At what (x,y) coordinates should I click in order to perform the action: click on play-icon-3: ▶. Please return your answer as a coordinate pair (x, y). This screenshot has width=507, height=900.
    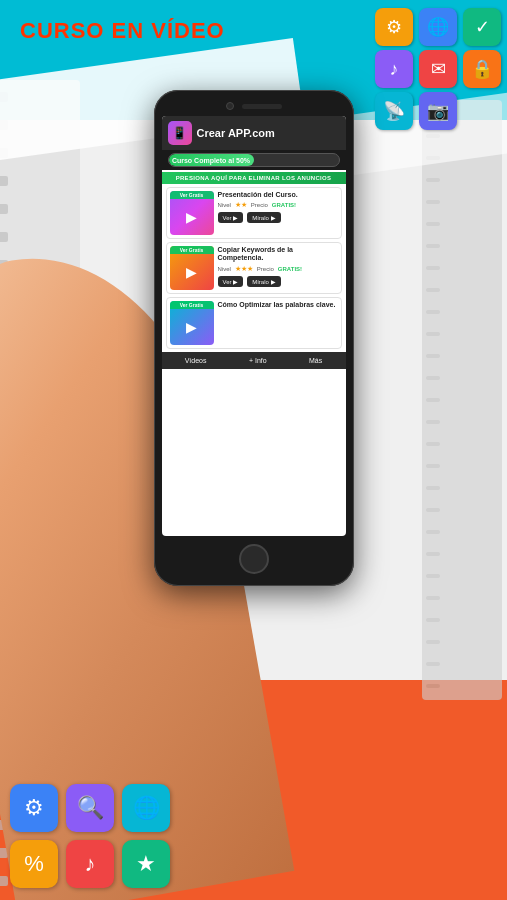
    Looking at the image, I should click on (192, 327).